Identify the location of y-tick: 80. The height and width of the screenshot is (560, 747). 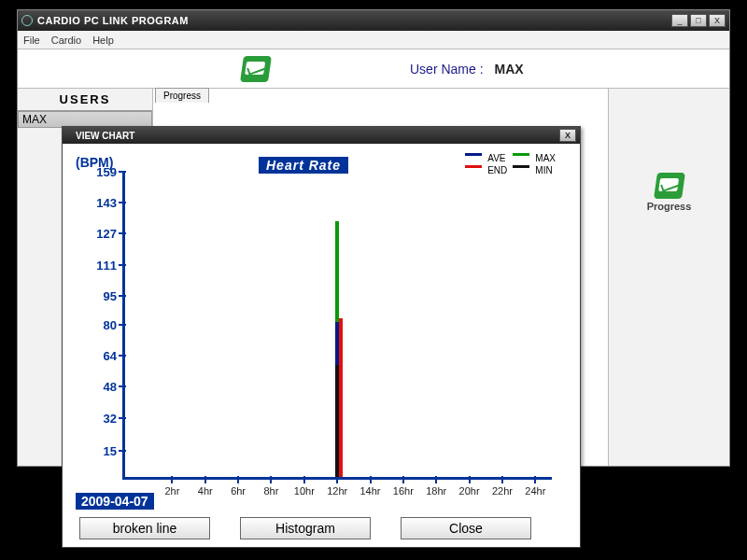
(98, 325).